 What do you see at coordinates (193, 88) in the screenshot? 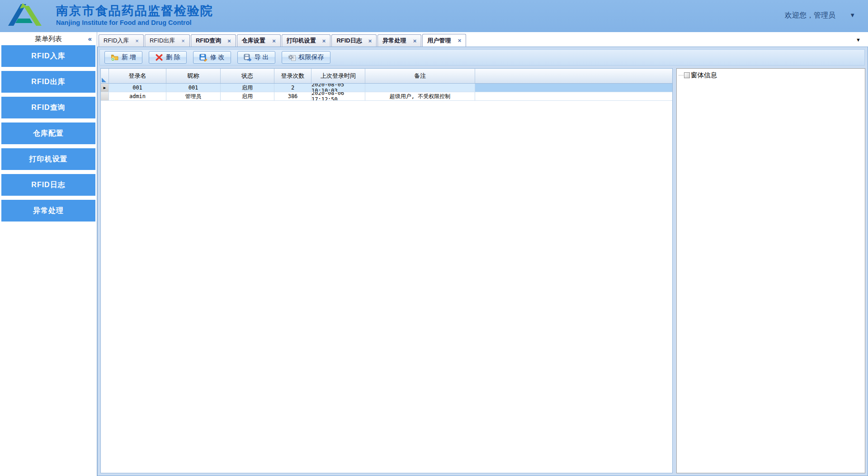
I see `cell-nickname: 001` at bounding box center [193, 88].